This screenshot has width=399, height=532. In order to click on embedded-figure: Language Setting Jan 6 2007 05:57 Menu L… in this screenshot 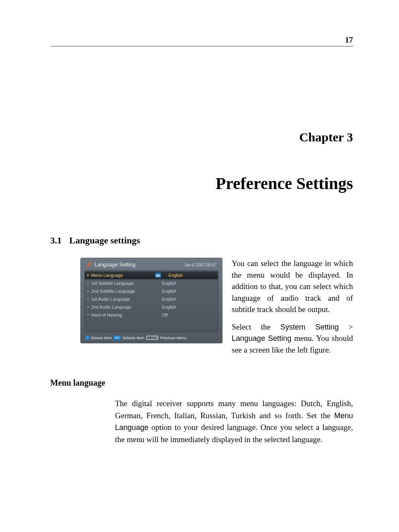, I will do `click(151, 309)`.